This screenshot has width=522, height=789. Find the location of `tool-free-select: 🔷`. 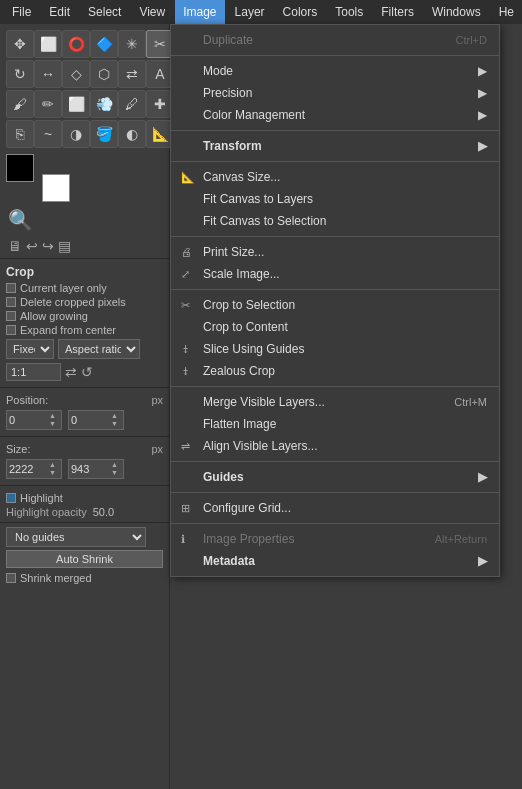

tool-free-select: 🔷 is located at coordinates (104, 44).